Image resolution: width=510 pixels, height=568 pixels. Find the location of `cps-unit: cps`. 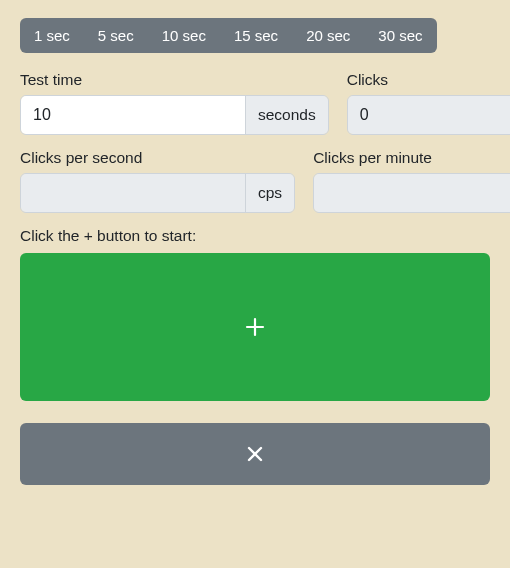

cps-unit: cps is located at coordinates (270, 193).